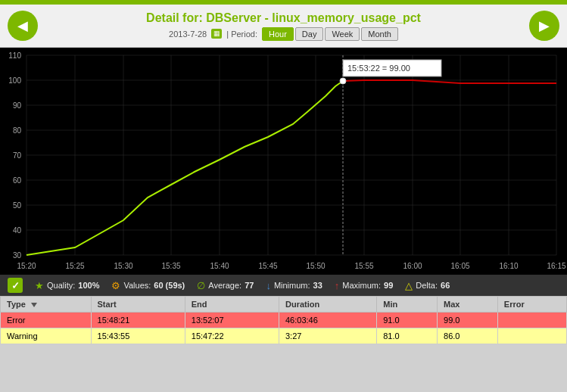  What do you see at coordinates (330, 34) in the screenshot?
I see `period-buttons: Hour Day Week Month` at bounding box center [330, 34].